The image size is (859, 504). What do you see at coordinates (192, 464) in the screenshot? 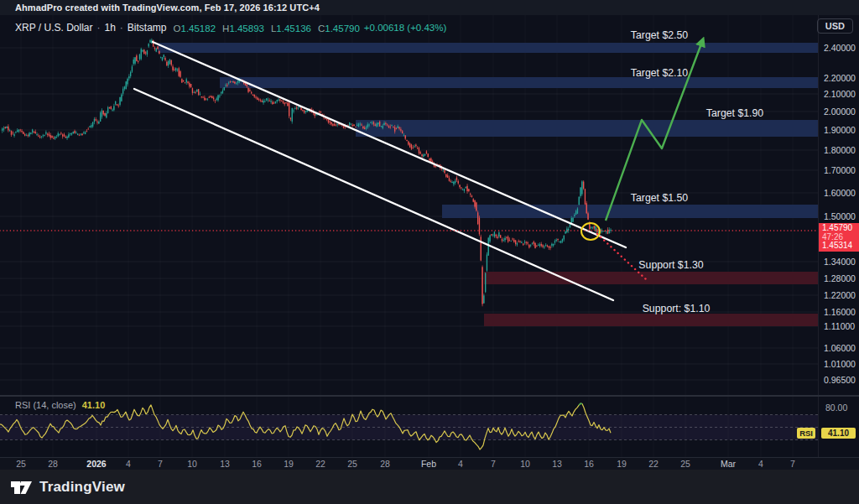
I see `time-tick: 10` at bounding box center [192, 464].